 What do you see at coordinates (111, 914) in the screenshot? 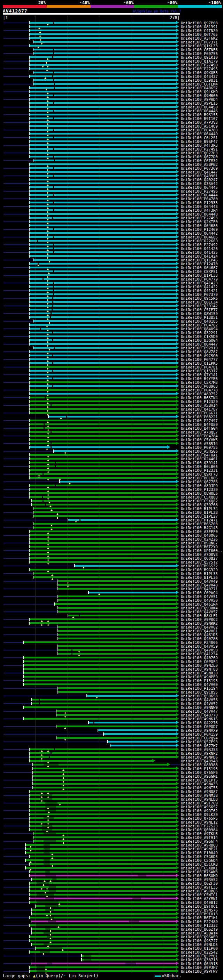
I see `alignment-row: UniRef100_B9I013` at bounding box center [111, 914].